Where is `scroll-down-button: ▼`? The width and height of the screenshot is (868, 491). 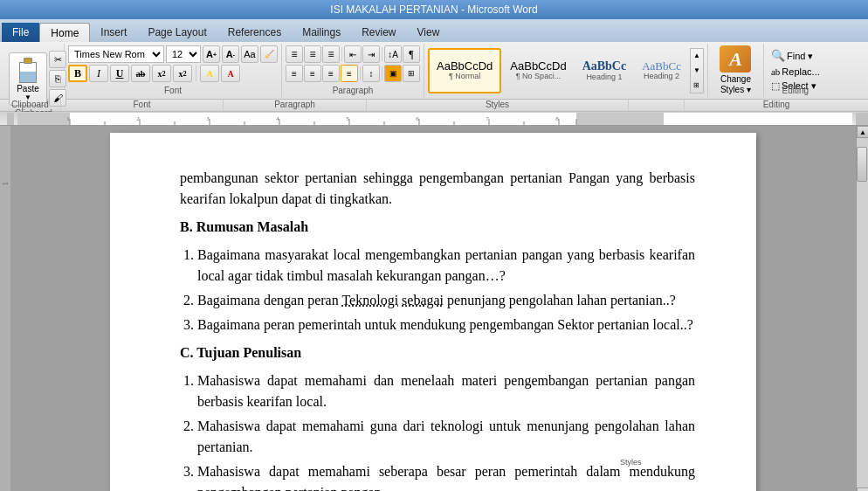
scroll-down-button: ▼ is located at coordinates (863, 489).